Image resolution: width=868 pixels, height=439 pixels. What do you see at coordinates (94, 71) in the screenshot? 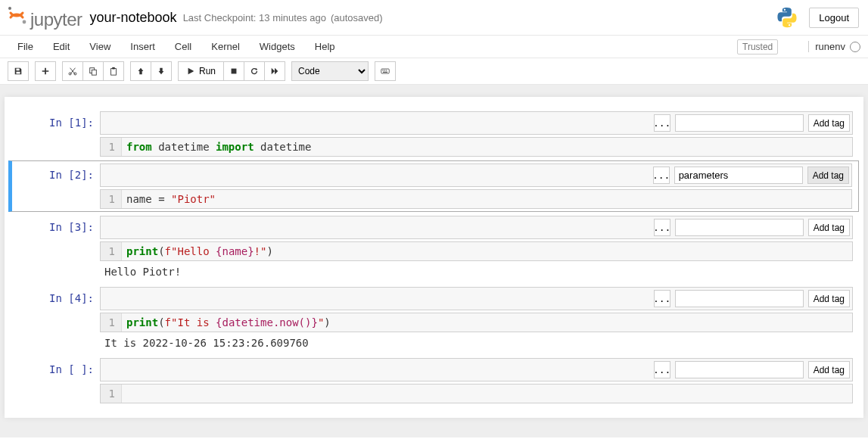
I see `copy-button` at bounding box center [94, 71].